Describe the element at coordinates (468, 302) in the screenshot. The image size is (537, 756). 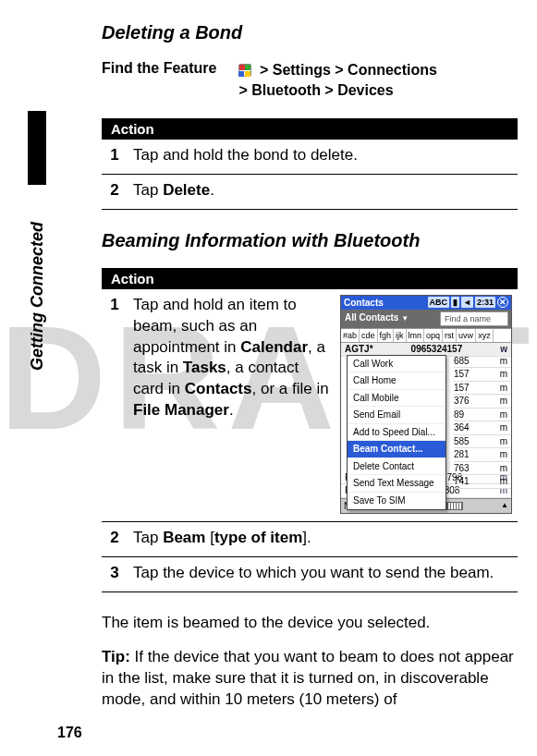
I see `tray-volume-icon: ◄` at that location.